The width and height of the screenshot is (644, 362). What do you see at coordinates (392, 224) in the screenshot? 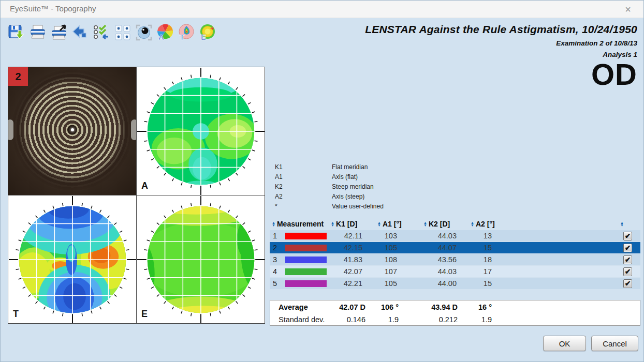
I see `col-a1: A1 [°]` at bounding box center [392, 224].